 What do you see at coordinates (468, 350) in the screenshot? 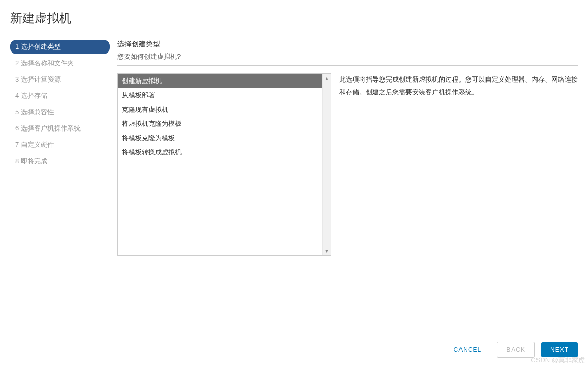
I see `cancel-button: CANCEL` at bounding box center [468, 350].